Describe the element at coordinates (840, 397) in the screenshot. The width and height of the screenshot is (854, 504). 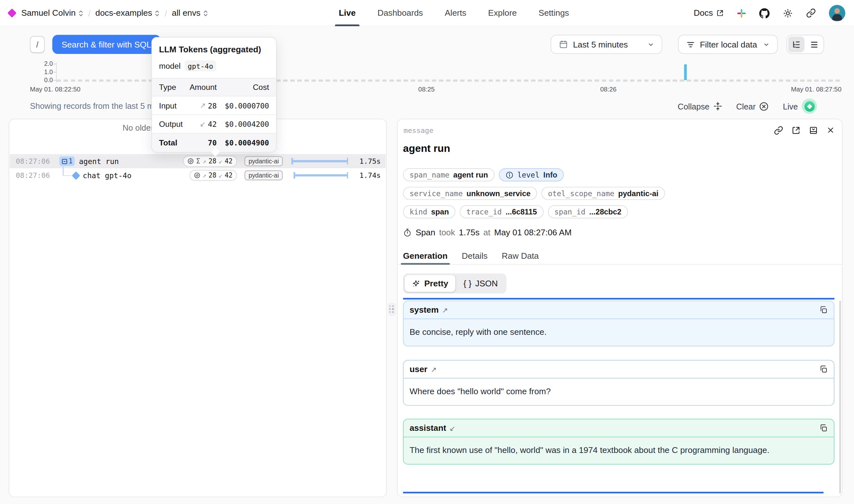
I see `scrollbar` at that location.